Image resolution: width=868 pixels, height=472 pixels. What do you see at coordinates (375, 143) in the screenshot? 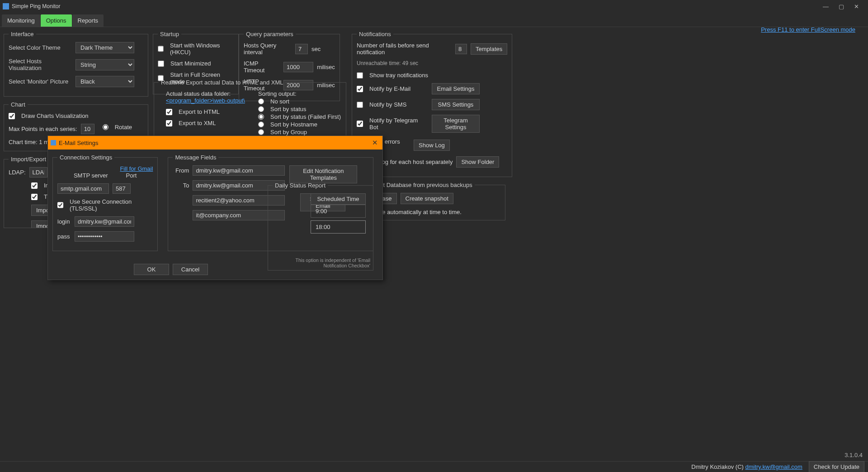
I see `dialog-close-icon: ✕` at bounding box center [375, 143].